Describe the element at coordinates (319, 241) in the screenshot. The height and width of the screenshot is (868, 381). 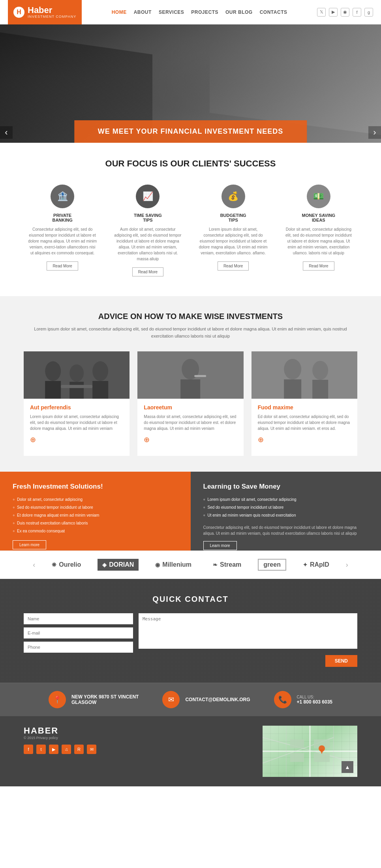
I see `focus-card-4-text: Dolor sit amet, consectetur adipiscing e…` at that location.